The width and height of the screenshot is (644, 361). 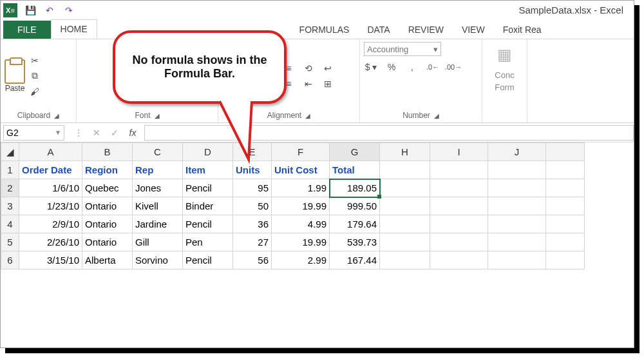 I want to click on cell: 179.64, so click(x=355, y=224).